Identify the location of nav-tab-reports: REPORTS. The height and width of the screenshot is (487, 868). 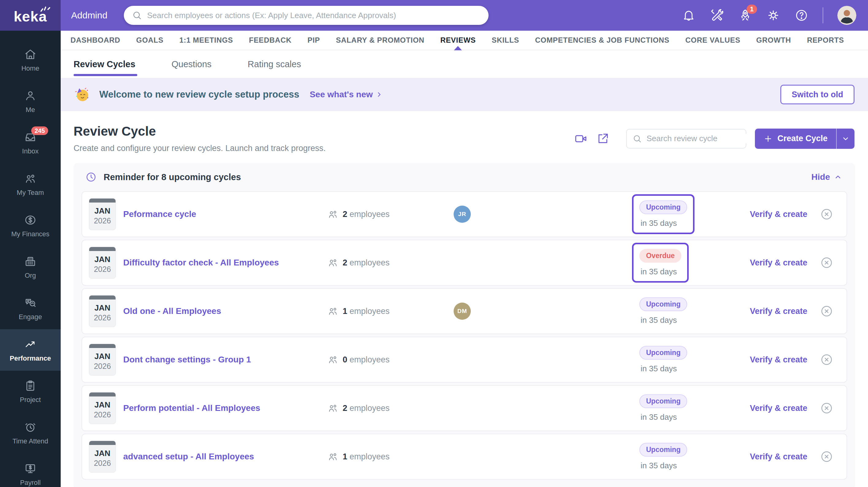
(826, 40).